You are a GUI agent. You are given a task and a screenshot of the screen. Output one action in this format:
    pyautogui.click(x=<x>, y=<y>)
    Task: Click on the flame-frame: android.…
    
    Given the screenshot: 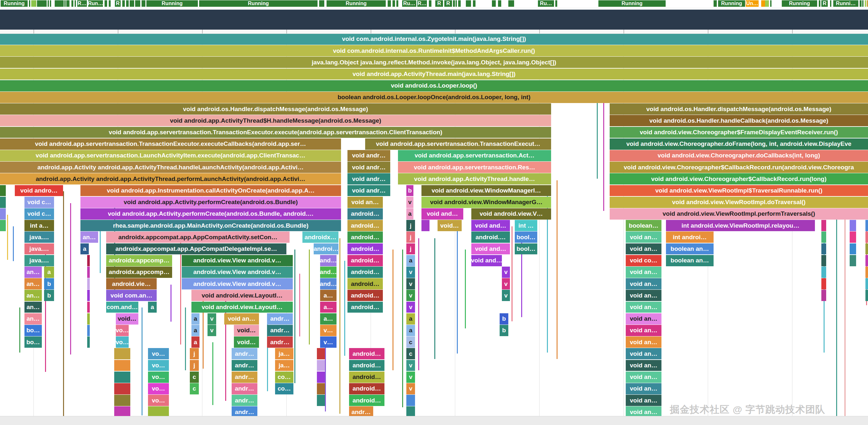 What is the action you would take?
    pyautogui.click(x=491, y=237)
    